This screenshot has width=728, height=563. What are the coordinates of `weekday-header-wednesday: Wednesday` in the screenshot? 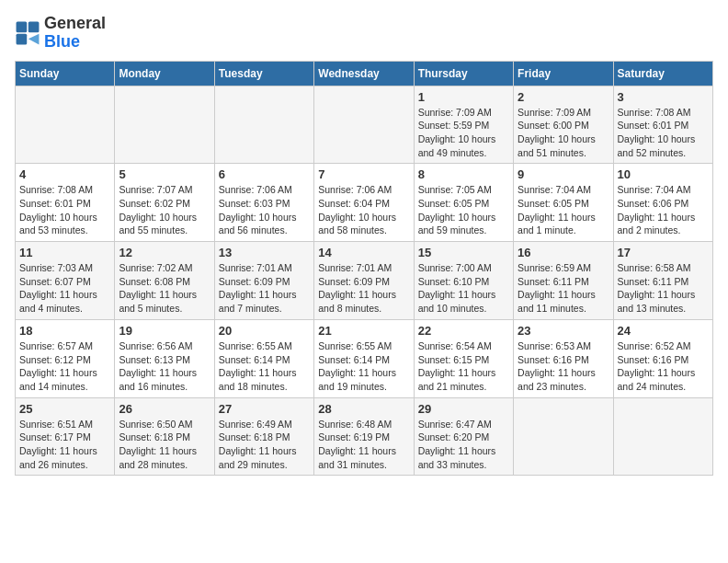 It's located at (364, 74).